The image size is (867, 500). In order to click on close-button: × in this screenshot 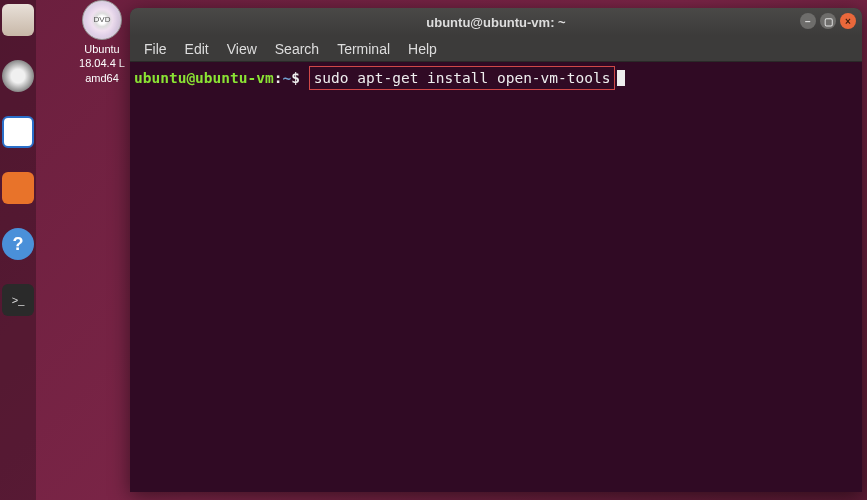, I will do `click(848, 21)`.